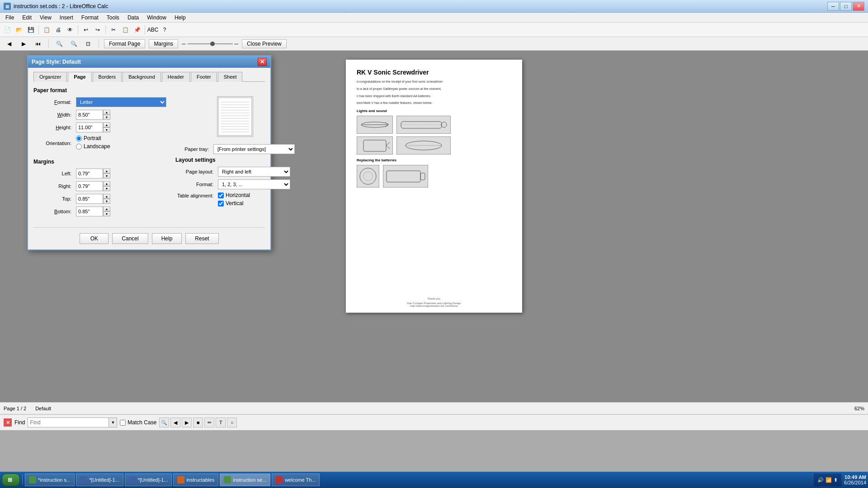 Image resolution: width=868 pixels, height=488 pixels. What do you see at coordinates (210, 44) in the screenshot?
I see `zoom-slider: ─ ─` at bounding box center [210, 44].